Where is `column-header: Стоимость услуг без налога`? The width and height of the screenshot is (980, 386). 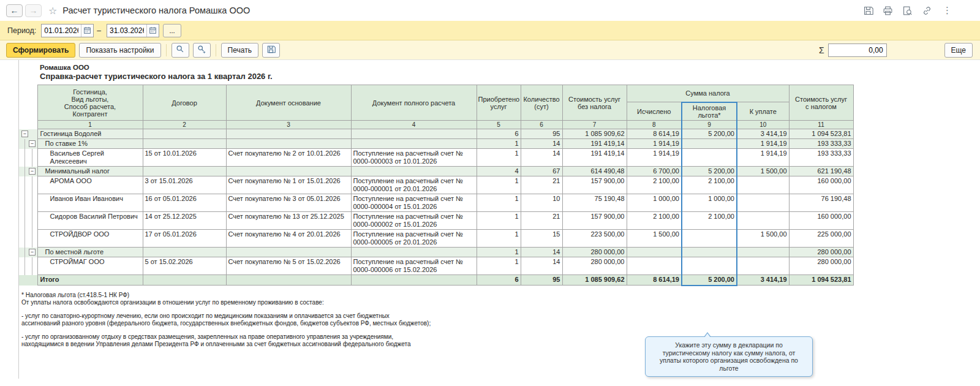 column-header: Стоимость услуг без налога is located at coordinates (594, 103).